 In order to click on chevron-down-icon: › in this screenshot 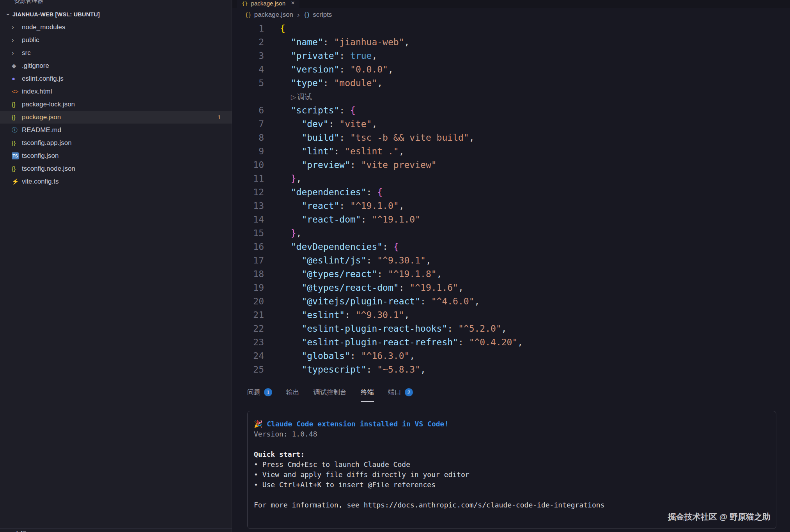, I will do `click(8, 14)`.